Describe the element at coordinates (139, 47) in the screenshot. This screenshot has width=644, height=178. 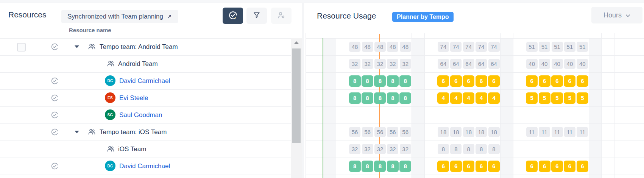
I see `team-parent-name: Tempo team: Android Team` at that location.